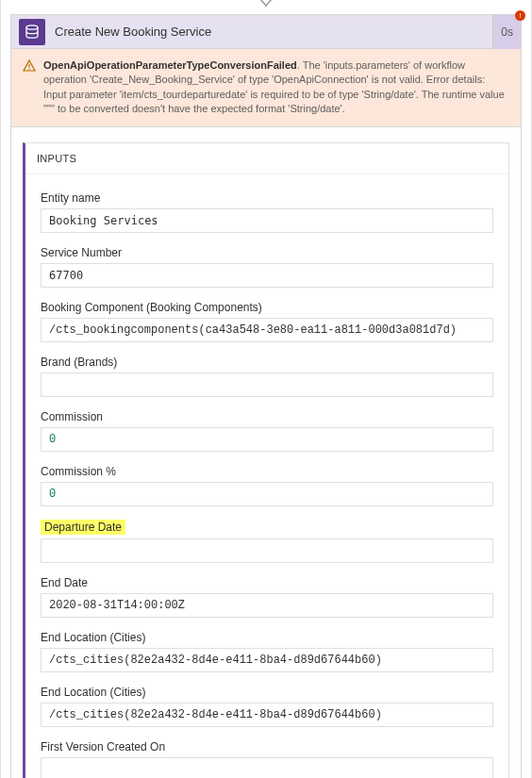 This screenshot has width=532, height=778. Describe the element at coordinates (267, 212) in the screenshot. I see `field-entity-name: Entity name Booking Services` at that location.